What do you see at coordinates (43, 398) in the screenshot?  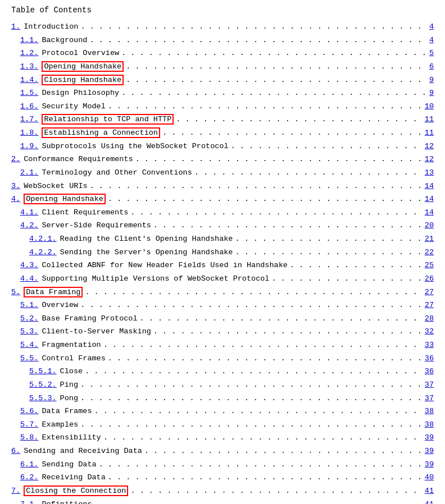 I see `toc-number: 5.5.3.` at bounding box center [43, 398].